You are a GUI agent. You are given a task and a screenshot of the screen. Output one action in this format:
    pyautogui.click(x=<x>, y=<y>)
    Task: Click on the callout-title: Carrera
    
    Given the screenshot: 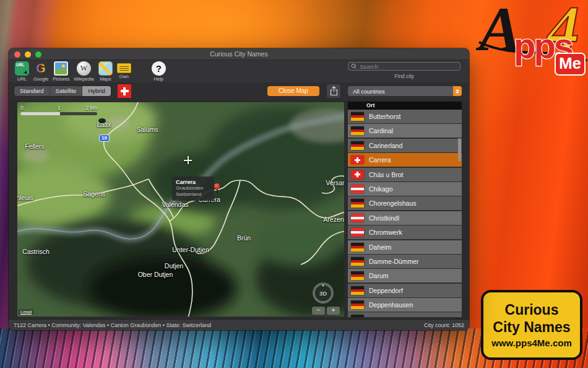 What is the action you would take?
    pyautogui.click(x=193, y=182)
    